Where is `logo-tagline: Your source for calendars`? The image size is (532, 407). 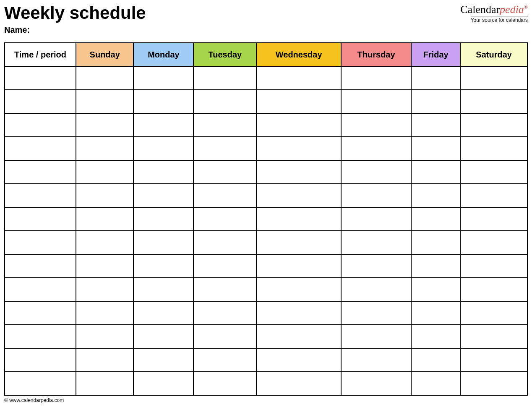
logo-tagline: Your source for calendars is located at coordinates (499, 19).